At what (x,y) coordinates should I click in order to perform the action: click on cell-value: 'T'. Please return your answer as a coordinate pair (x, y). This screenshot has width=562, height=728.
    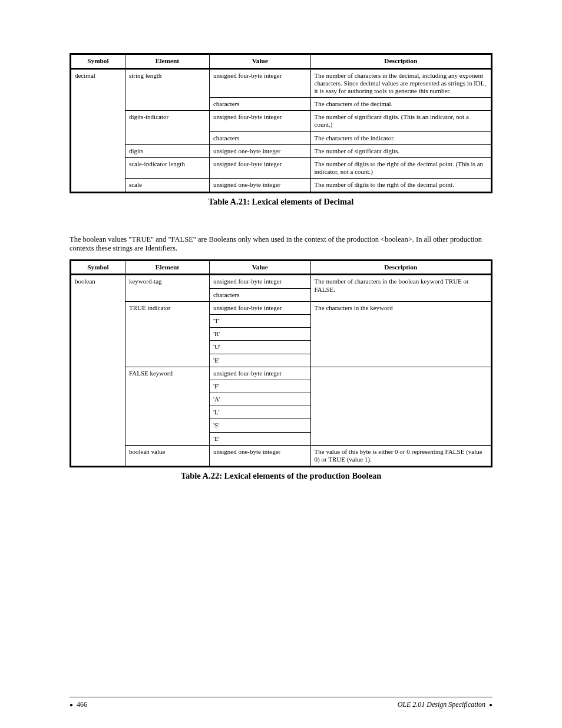
    Looking at the image, I should click on (260, 321).